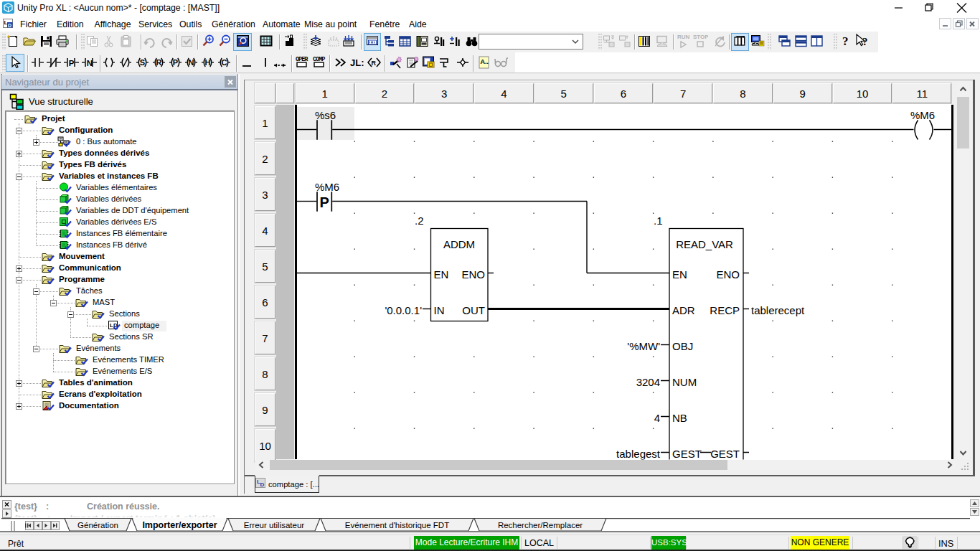 The width and height of the screenshot is (980, 551). Describe the element at coordinates (263, 485) in the screenshot. I see `svg-text: D` at that location.